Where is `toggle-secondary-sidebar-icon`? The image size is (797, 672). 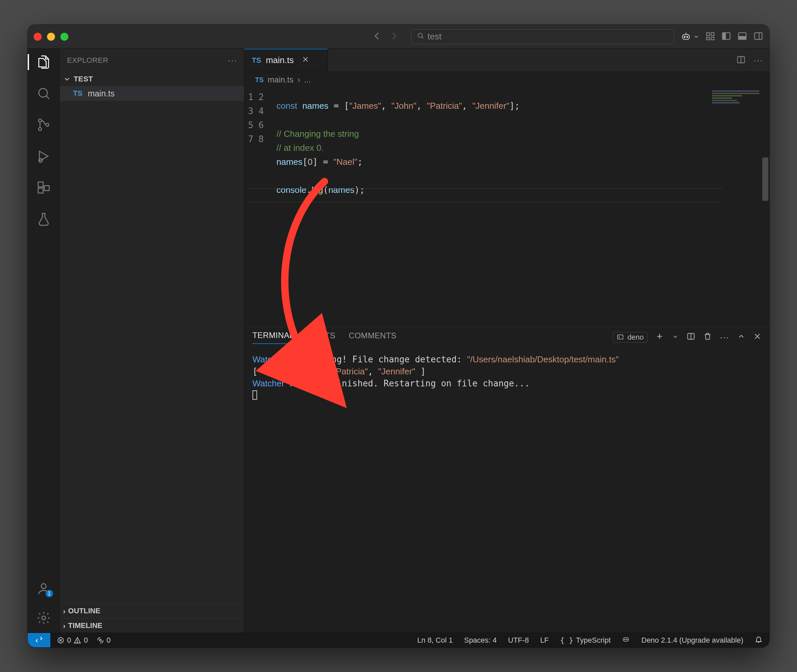 toggle-secondary-sidebar-icon is located at coordinates (759, 37).